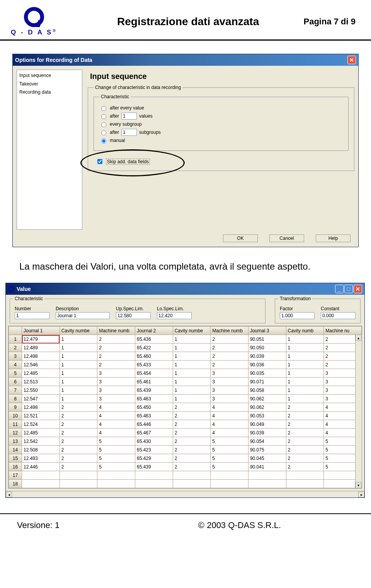 This screenshot has height=588, width=371. What do you see at coordinates (343, 331) in the screenshot?
I see `column-header: Machine nu` at bounding box center [343, 331].